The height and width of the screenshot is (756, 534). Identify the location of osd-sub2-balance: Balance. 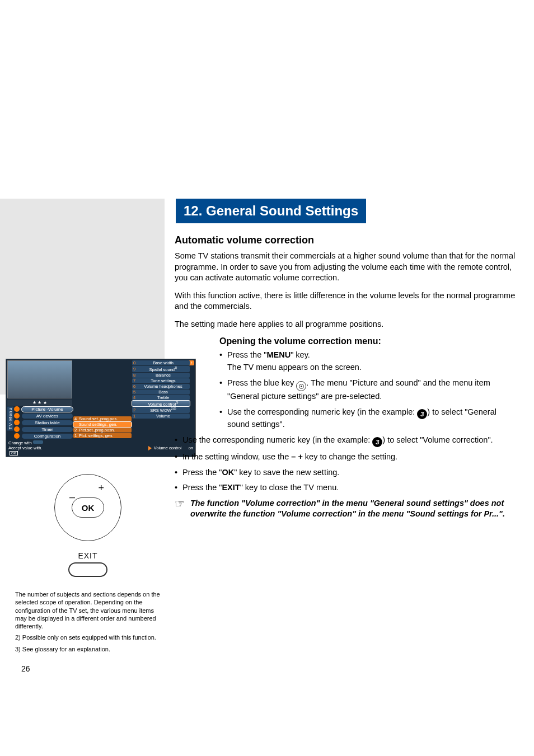
(163, 375).